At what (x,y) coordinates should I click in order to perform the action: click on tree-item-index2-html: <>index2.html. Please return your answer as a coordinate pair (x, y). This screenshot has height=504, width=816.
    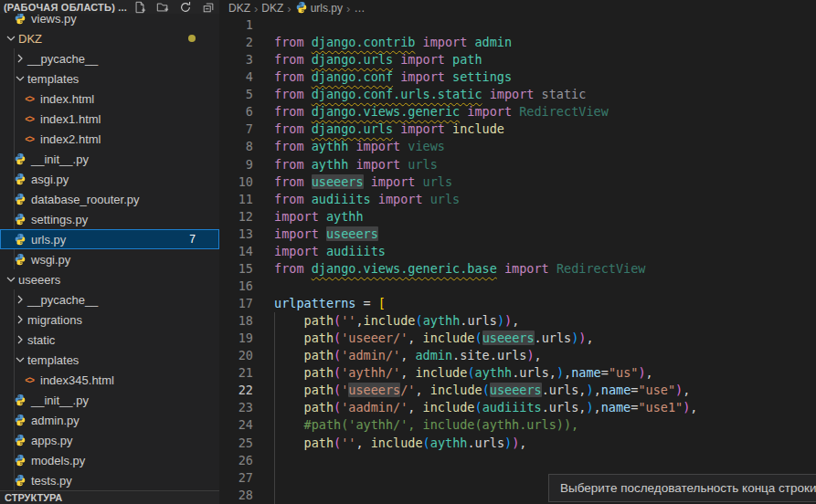
    Looking at the image, I should click on (110, 139).